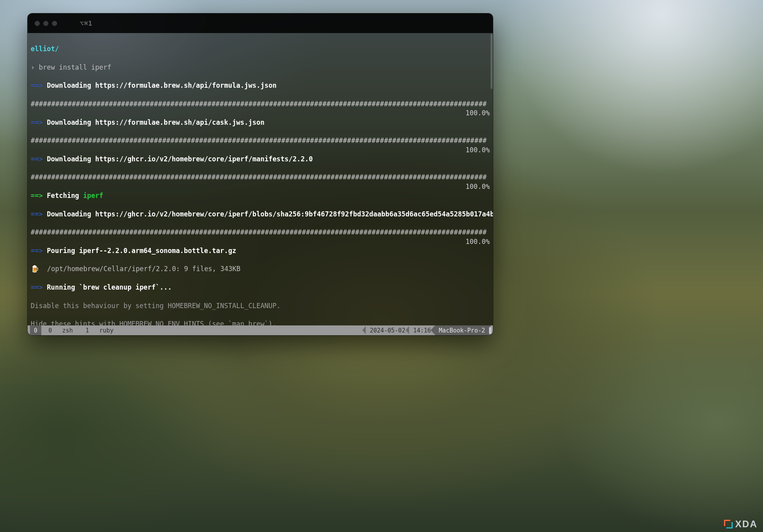  What do you see at coordinates (204, 159) in the screenshot?
I see `download-url: https://ghcr.io/v2/homebrew/core/iperf/m…` at bounding box center [204, 159].